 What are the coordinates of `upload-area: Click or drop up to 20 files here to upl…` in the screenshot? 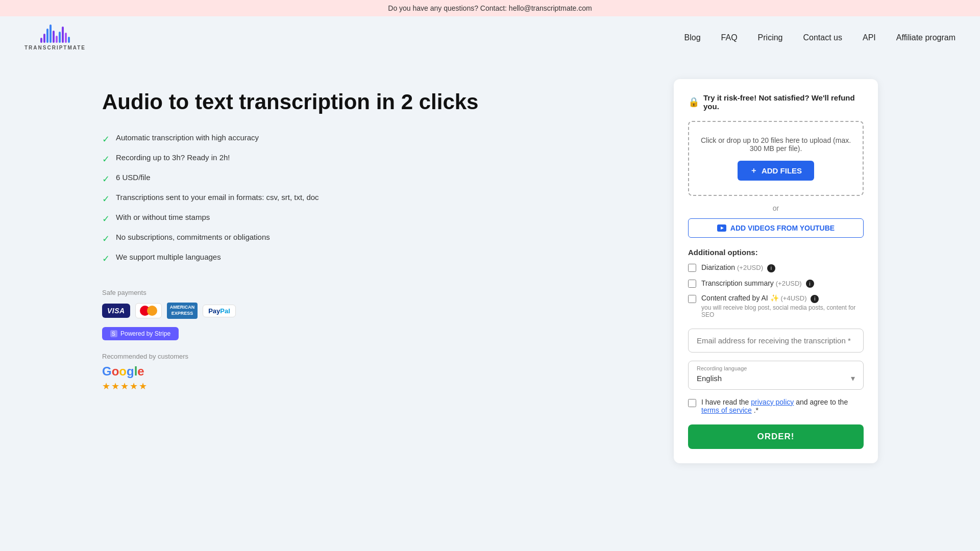 It's located at (776, 158).